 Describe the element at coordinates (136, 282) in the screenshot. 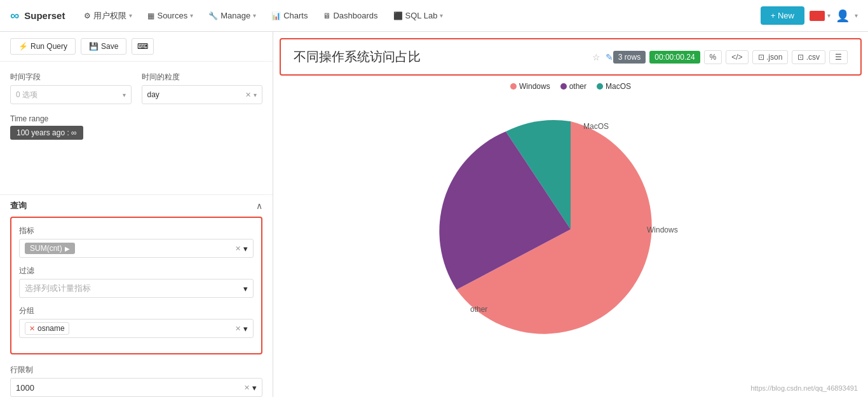

I see `filter-field: 过滤 选择列或计量指标 ▾` at that location.